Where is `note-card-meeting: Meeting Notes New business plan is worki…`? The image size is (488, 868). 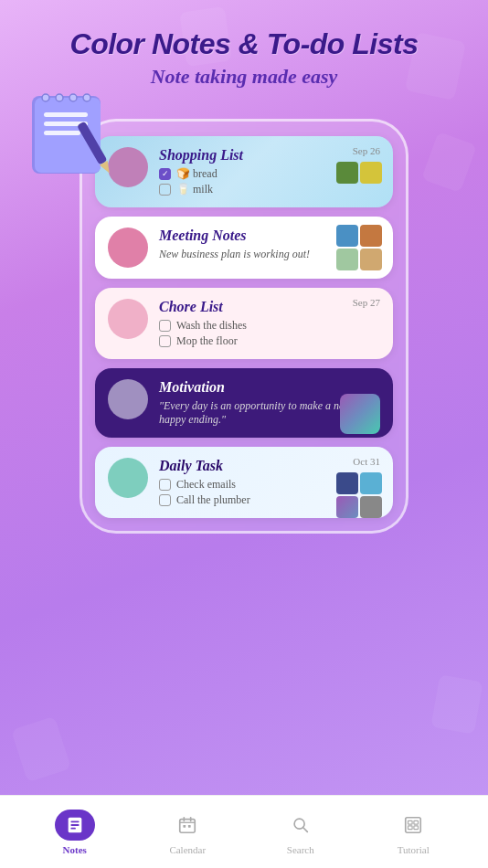
note-card-meeting: Meeting Notes New business plan is worki… is located at coordinates (244, 248).